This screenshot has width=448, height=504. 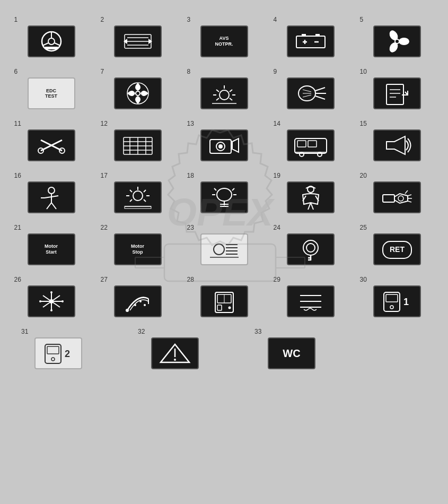 What do you see at coordinates (51, 93) in the screenshot?
I see `button-6: EDC TEST` at bounding box center [51, 93].